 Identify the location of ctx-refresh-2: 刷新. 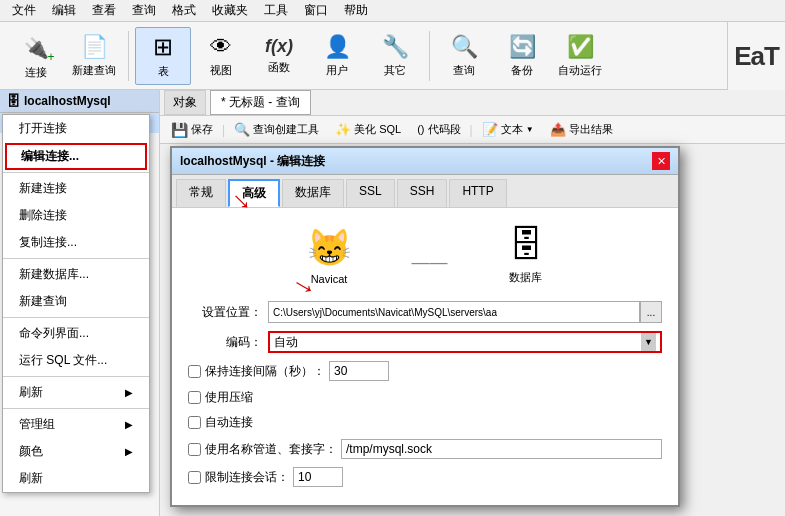
(76, 478).